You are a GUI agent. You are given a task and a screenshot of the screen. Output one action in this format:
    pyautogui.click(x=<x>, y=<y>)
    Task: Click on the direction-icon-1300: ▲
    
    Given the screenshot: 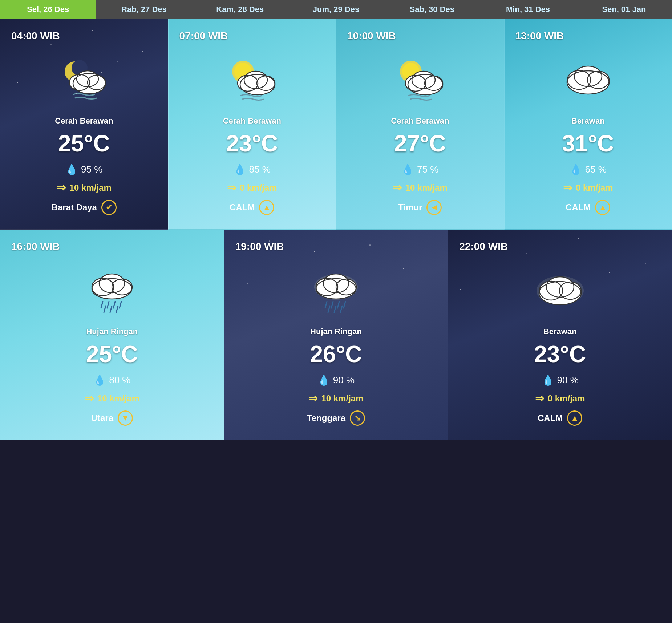 What is the action you would take?
    pyautogui.click(x=603, y=207)
    